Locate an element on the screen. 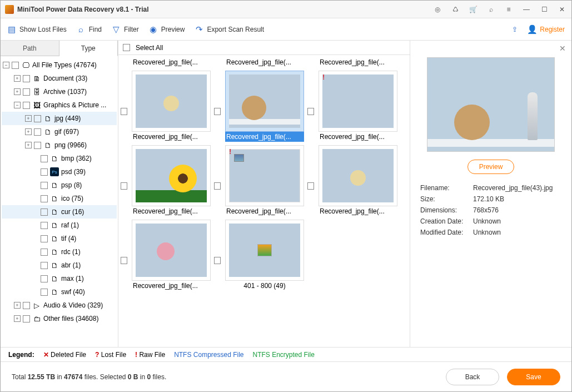 The image size is (572, 392). funnel-icon: ▽ is located at coordinates (116, 29).